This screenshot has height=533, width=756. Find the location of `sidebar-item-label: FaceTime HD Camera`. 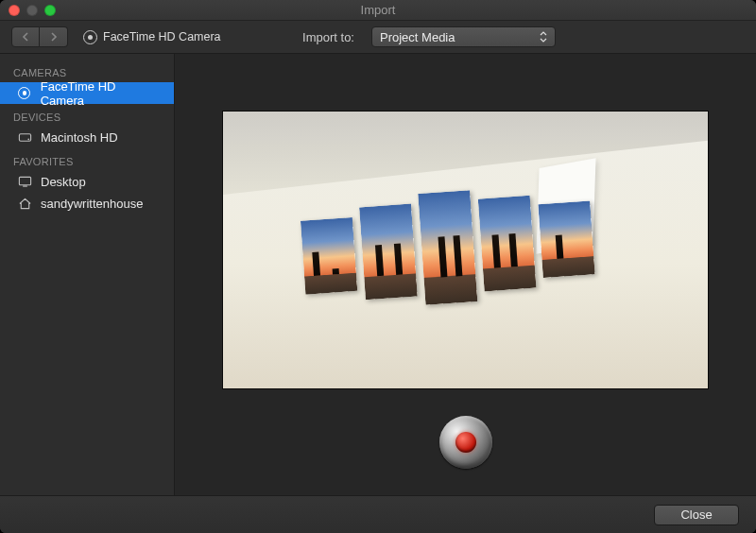

sidebar-item-label: FaceTime HD Camera is located at coordinates (100, 94).